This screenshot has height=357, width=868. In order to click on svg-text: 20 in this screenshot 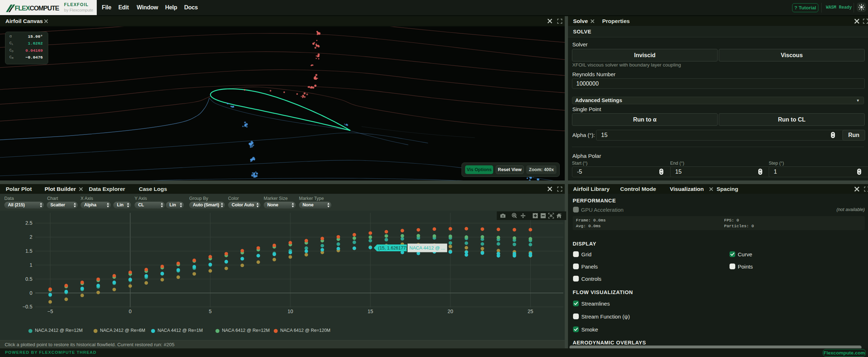, I will do `click(450, 311)`.